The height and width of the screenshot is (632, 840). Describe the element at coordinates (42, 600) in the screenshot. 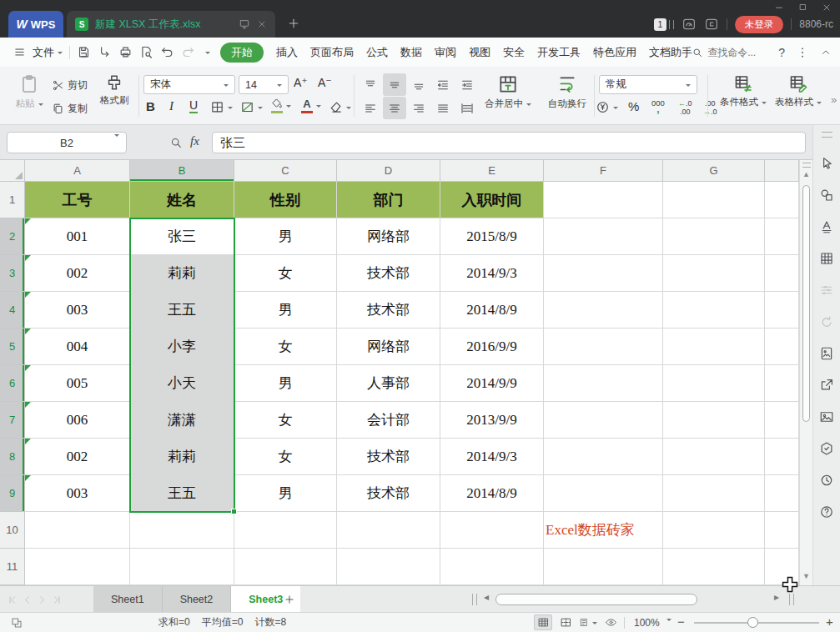

I see `next-sheet-icon` at that location.